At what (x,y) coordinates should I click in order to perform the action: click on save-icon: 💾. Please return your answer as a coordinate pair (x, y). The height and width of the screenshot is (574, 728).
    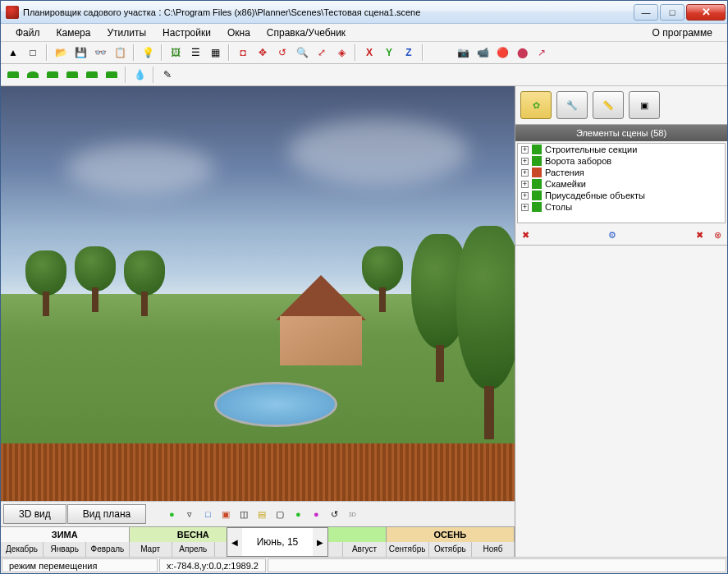
    Looking at the image, I should click on (80, 53).